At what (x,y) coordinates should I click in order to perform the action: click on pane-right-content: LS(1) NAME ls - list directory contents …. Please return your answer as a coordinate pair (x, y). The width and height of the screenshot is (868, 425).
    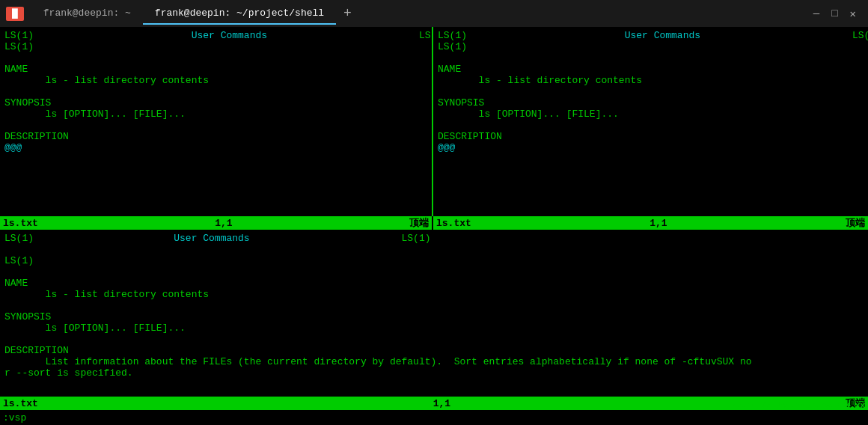
    Looking at the image, I should click on (651, 97).